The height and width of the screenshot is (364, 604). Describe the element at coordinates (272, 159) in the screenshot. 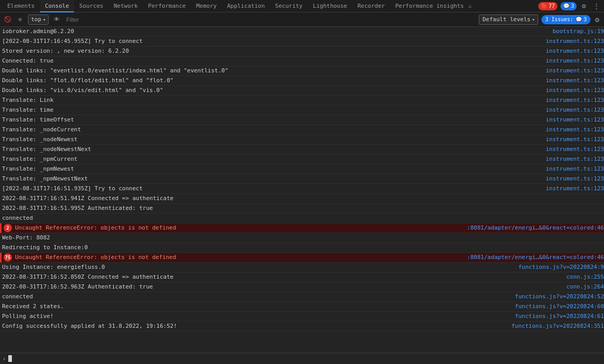

I see `log-text: Translate: _npmCurrent` at that location.